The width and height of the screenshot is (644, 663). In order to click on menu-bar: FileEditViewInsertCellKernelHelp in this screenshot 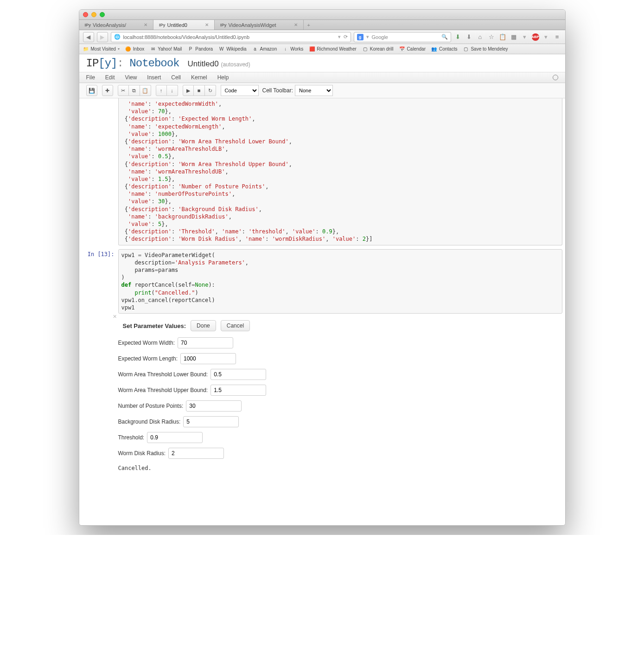, I will do `click(322, 77)`.